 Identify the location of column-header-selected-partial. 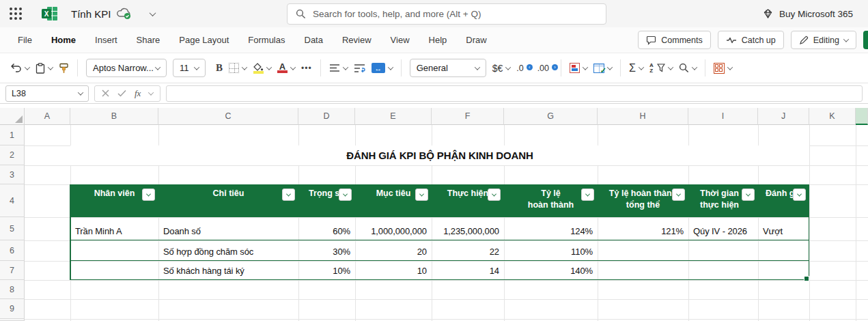
(862, 116).